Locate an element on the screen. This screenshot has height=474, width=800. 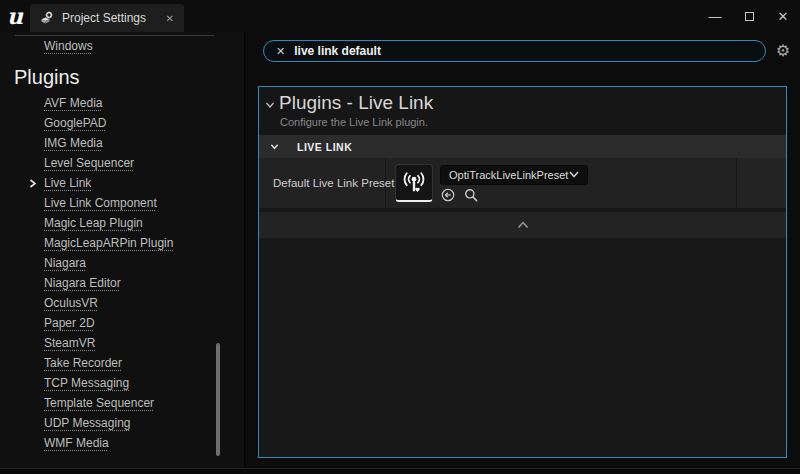
window-controls: — ✕ is located at coordinates (749, 16).